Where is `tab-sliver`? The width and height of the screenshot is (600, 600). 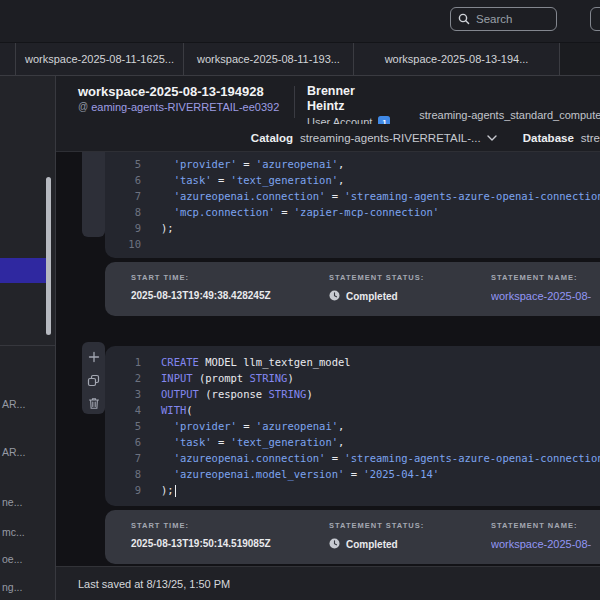
tab-sliver is located at coordinates (8, 59).